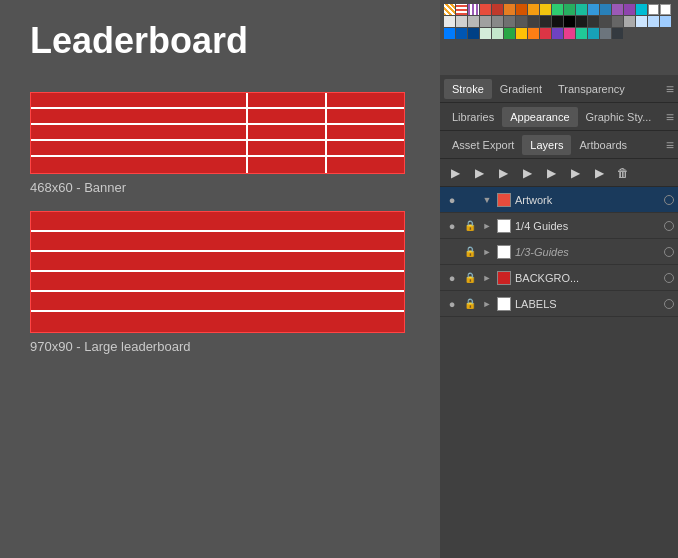 The width and height of the screenshot is (678, 558). What do you see at coordinates (452, 304) in the screenshot?
I see `eye-icon-labels: ●` at bounding box center [452, 304].